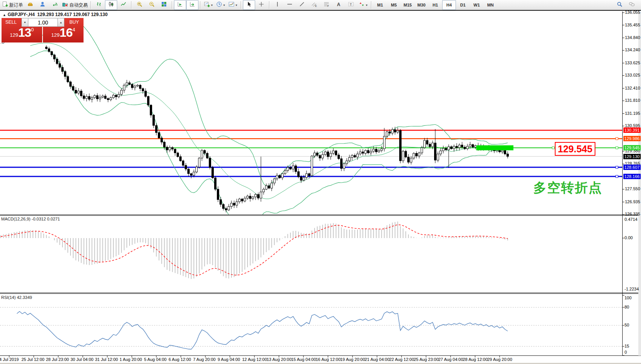  What do you see at coordinates (377, 359) in the screenshot?
I see `time-label: 21 Aug 04:00` at bounding box center [377, 359].